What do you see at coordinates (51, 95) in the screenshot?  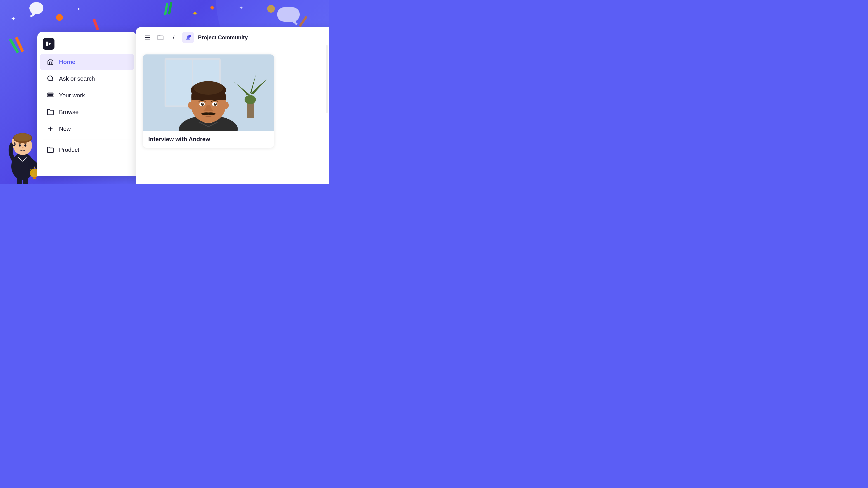 I see `layers-icon` at bounding box center [51, 95].